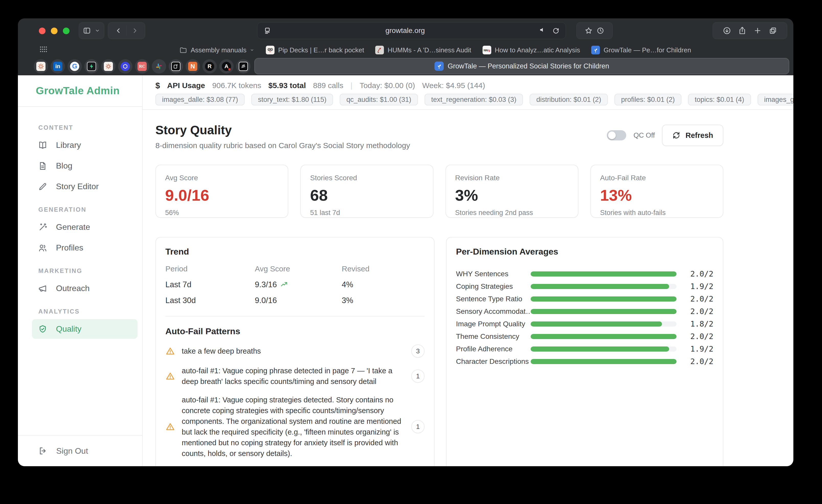  What do you see at coordinates (66, 31) in the screenshot?
I see `zoom-window-button` at bounding box center [66, 31].